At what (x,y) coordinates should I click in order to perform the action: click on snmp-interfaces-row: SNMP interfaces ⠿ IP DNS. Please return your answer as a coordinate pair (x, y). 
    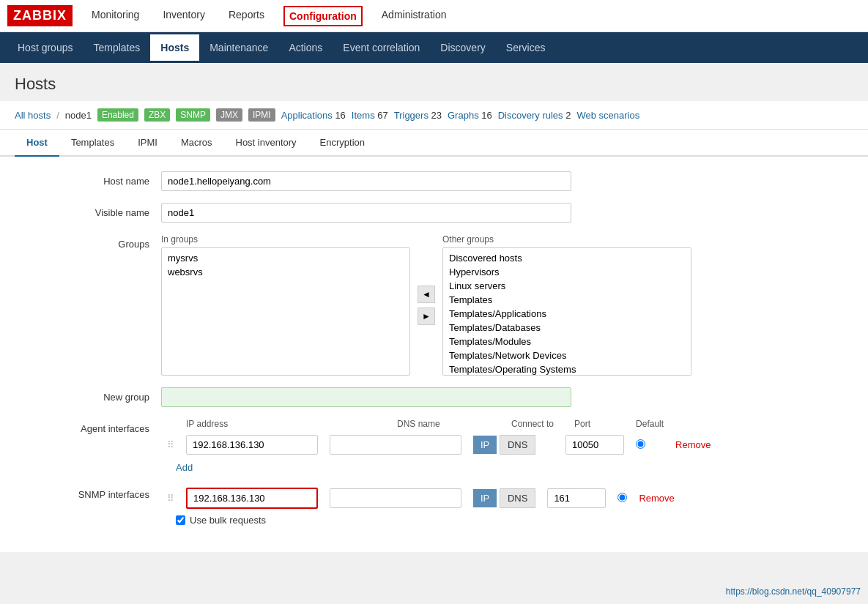
    Looking at the image, I should click on (434, 505).